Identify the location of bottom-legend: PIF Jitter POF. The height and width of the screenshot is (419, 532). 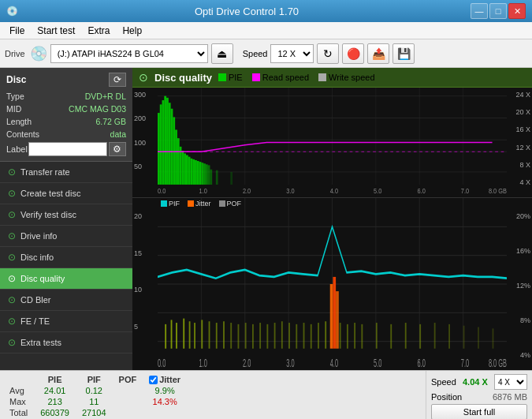
(201, 204).